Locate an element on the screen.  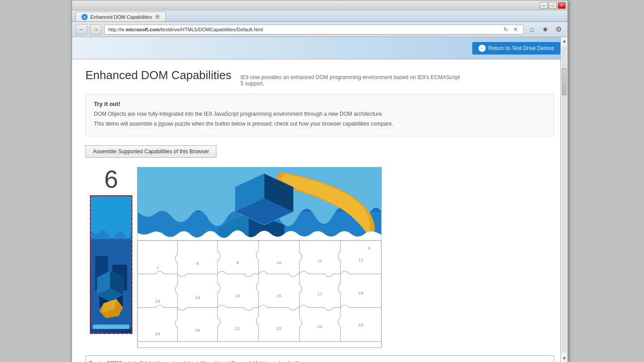
maximize-button: □ is located at coordinates (553, 5).